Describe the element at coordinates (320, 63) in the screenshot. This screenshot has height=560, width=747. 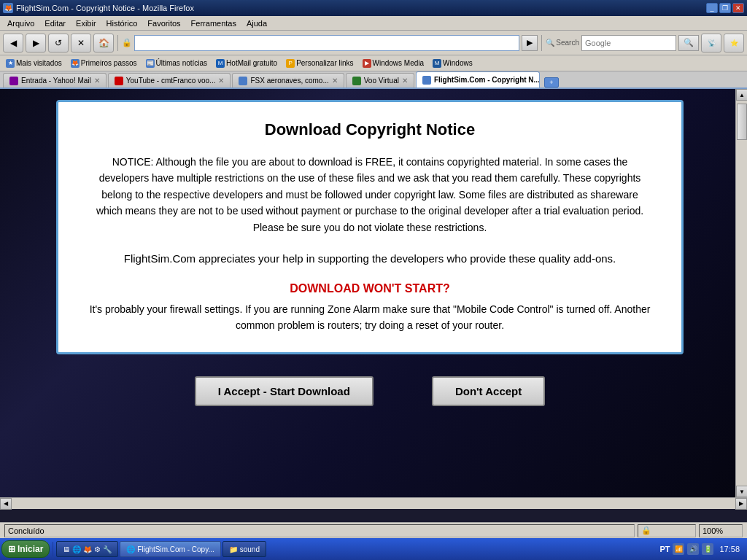
I see `bookmark-personalizar: P Personalizar links` at that location.